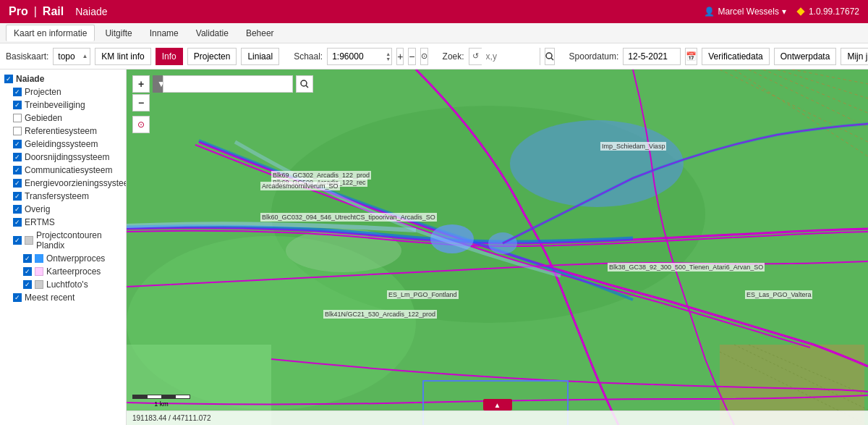  Describe the element at coordinates (745, 12) in the screenshot. I see `user-menu: 👤 Marcel Wessels ▾` at that location.